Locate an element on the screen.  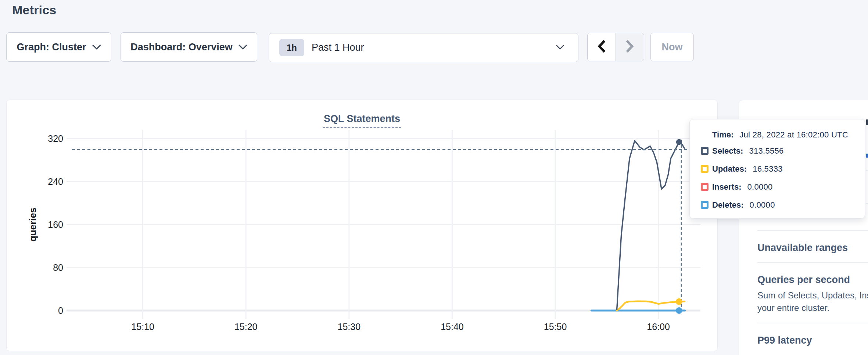
dashboard-dropdown: Dashboard: Overview is located at coordinates (189, 47).